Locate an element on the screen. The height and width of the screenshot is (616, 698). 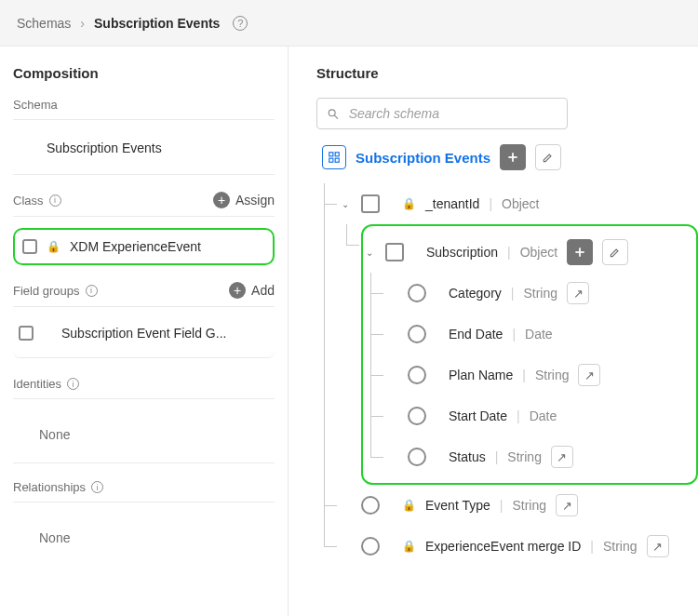
field-name: Event Type is located at coordinates (458, 505).